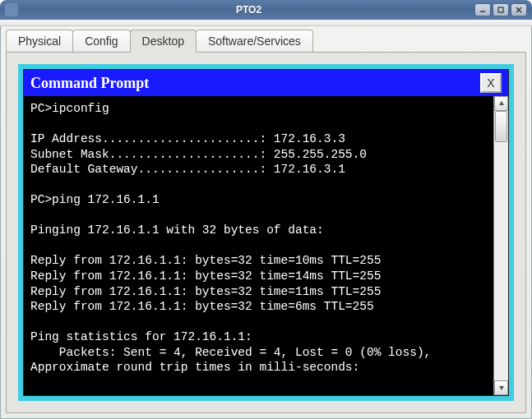 Image resolution: width=532 pixels, height=419 pixels. Describe the element at coordinates (519, 10) in the screenshot. I see `close-button` at that location.